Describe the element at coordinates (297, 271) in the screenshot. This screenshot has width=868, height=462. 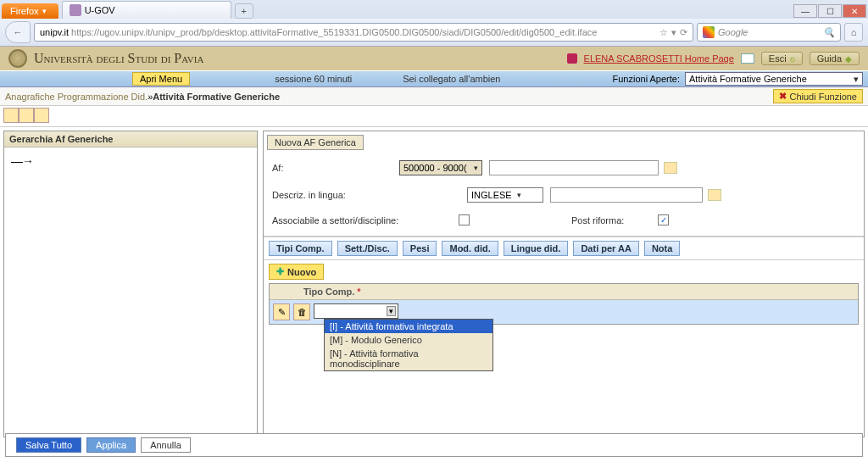
I see `nuovo-button: ✚Nuovo` at that location.